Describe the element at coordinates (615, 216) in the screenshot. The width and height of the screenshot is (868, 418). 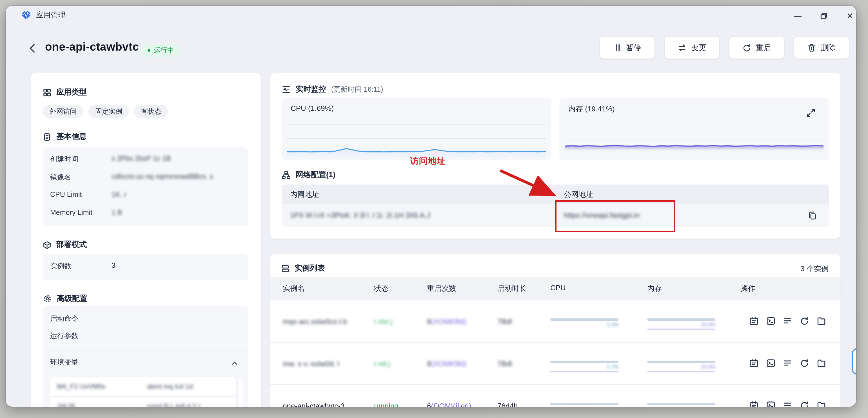
I see `annotation-highlight-box` at that location.